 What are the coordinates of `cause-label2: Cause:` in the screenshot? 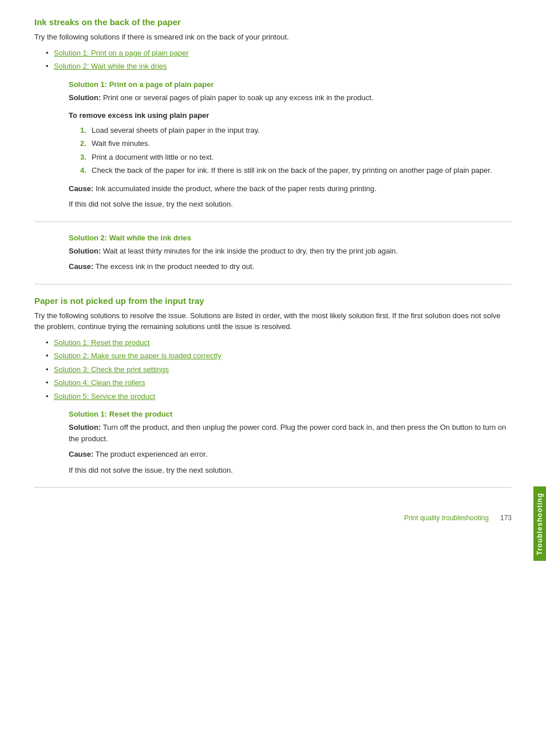 It's located at (81, 267).